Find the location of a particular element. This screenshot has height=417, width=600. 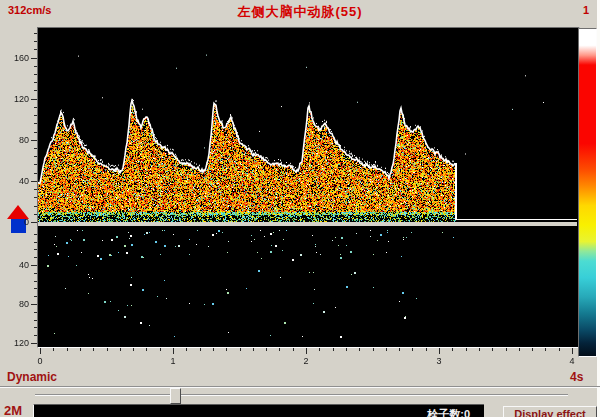

status-bar: 栓子数:0 is located at coordinates (258, 410).